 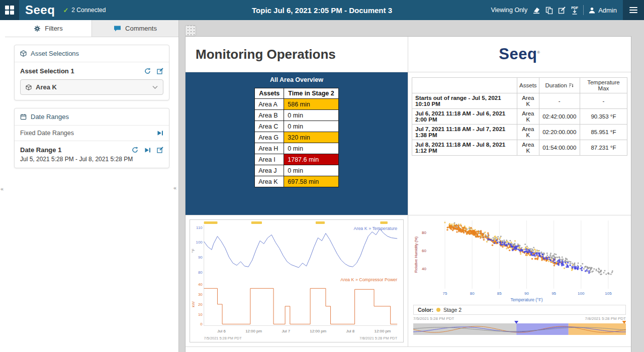 What do you see at coordinates (520, 116) in the screenshot?
I see `capsule-table: Assets Duration Temperature Max Starts o…` at bounding box center [520, 116].